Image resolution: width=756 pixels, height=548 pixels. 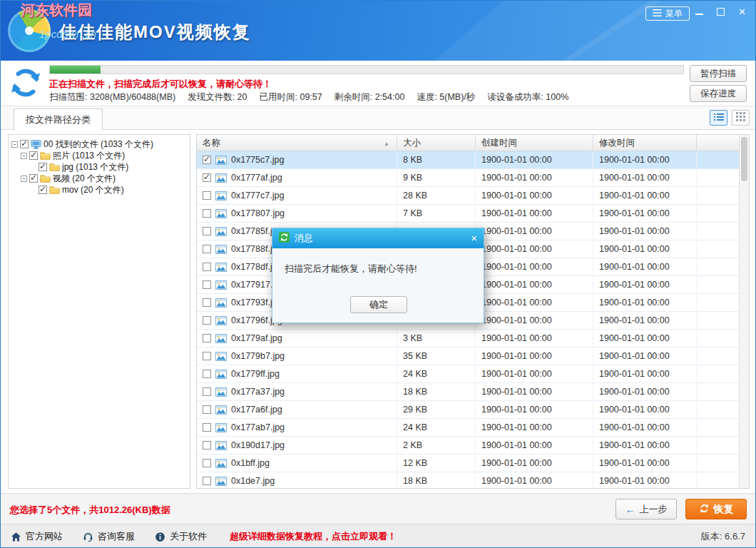 What do you see at coordinates (181, 537) in the screenshot?
I see `footer-link: 关于软件` at bounding box center [181, 537].